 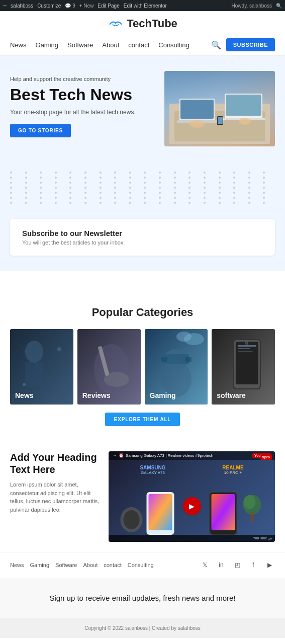 What do you see at coordinates (109, 367) in the screenshot?
I see `category-card-reviews: Reviews` at bounding box center [109, 367].